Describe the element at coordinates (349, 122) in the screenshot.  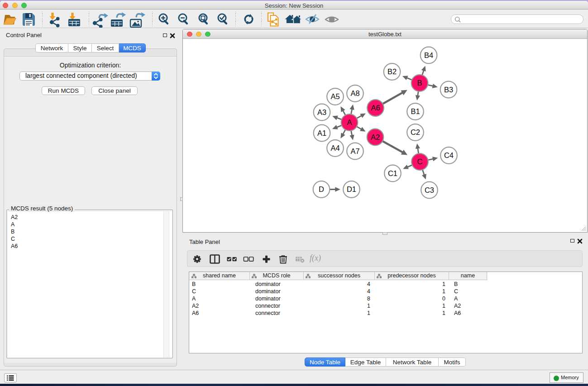
I see `svg-text: A` at that location.